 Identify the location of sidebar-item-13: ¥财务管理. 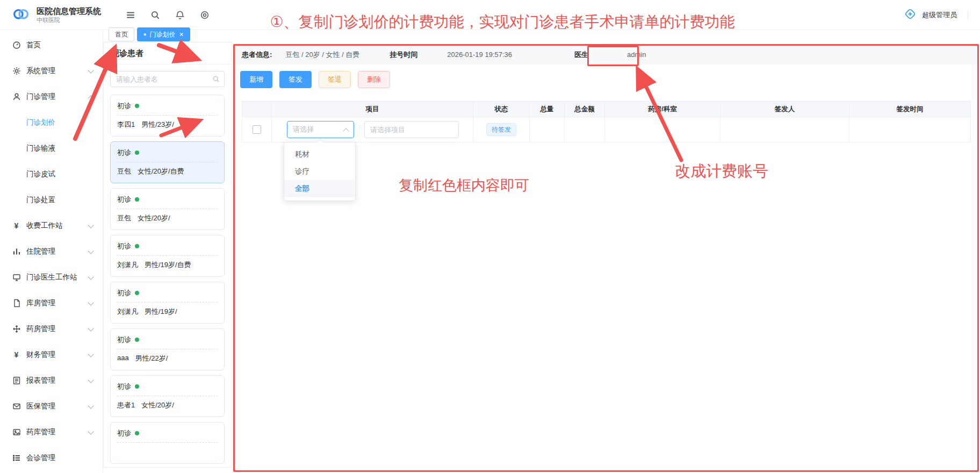
(52, 355).